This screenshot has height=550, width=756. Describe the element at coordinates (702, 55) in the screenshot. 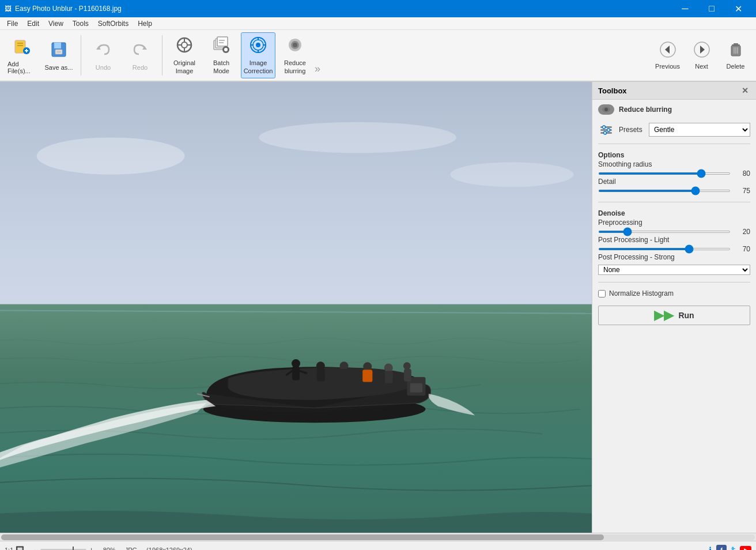

I see `next-button: Next` at that location.